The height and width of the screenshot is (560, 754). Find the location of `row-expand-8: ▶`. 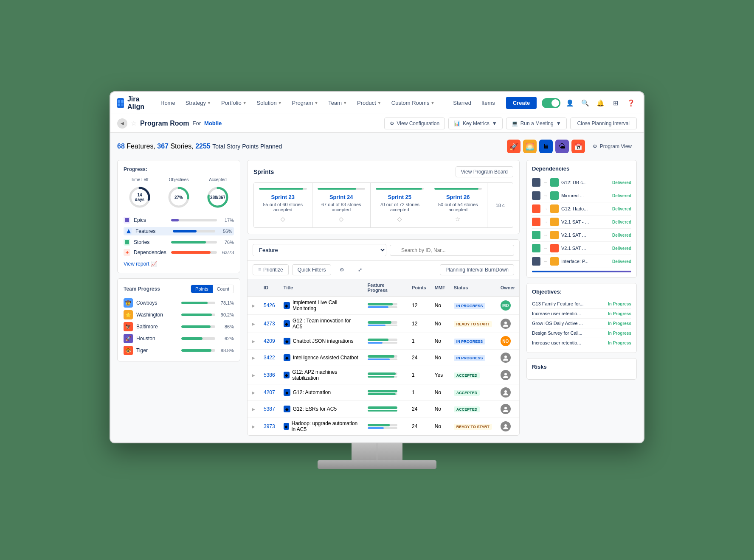

row-expand-8: ▶ is located at coordinates (253, 427).